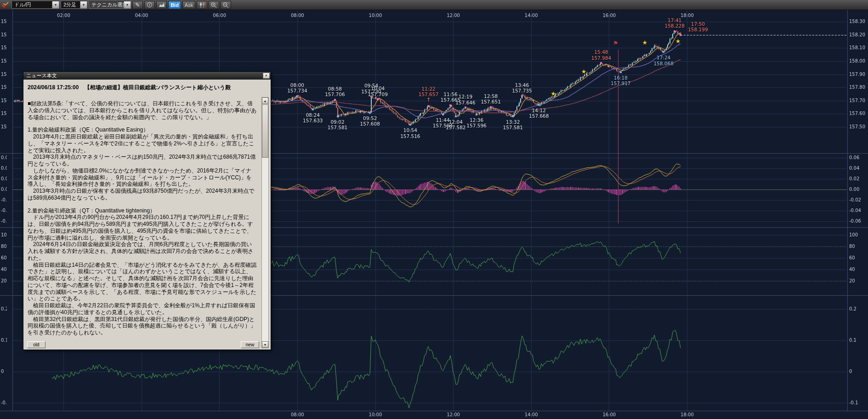 The width and height of the screenshot is (868, 419). I want to click on old-button: old, so click(36, 345).